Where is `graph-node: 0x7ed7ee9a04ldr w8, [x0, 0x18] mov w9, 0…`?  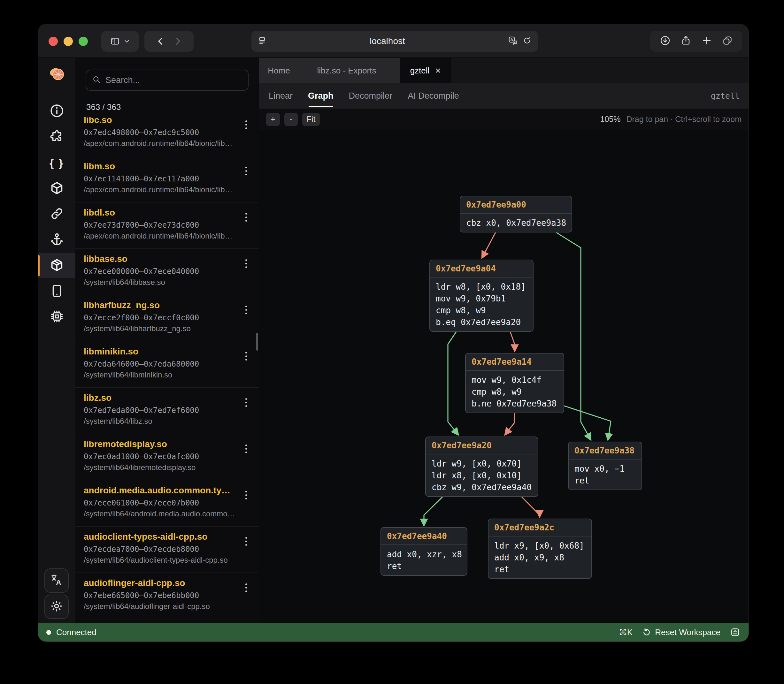 graph-node: 0x7ed7ee9a04ldr w8, [x0, 0x18] mov w9, 0… is located at coordinates (481, 295).